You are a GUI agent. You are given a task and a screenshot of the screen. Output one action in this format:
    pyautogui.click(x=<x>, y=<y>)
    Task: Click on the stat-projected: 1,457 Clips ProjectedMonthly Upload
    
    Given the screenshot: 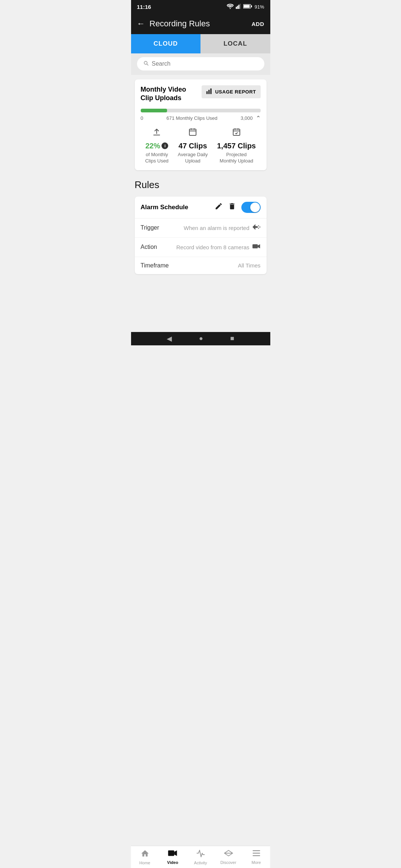 What is the action you would take?
    pyautogui.click(x=236, y=146)
    